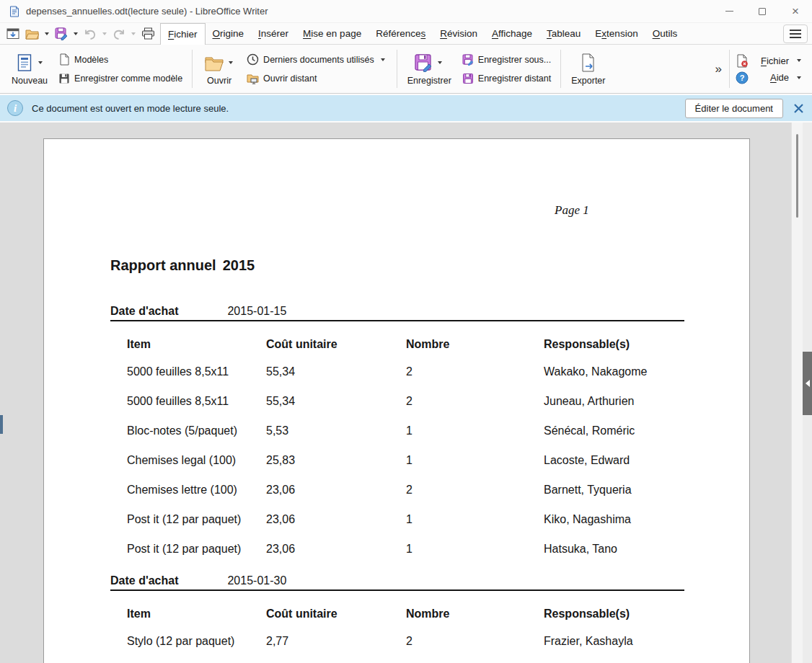 The width and height of the screenshot is (812, 663). Describe the element at coordinates (795, 34) in the screenshot. I see `menubar-options-button` at that location.